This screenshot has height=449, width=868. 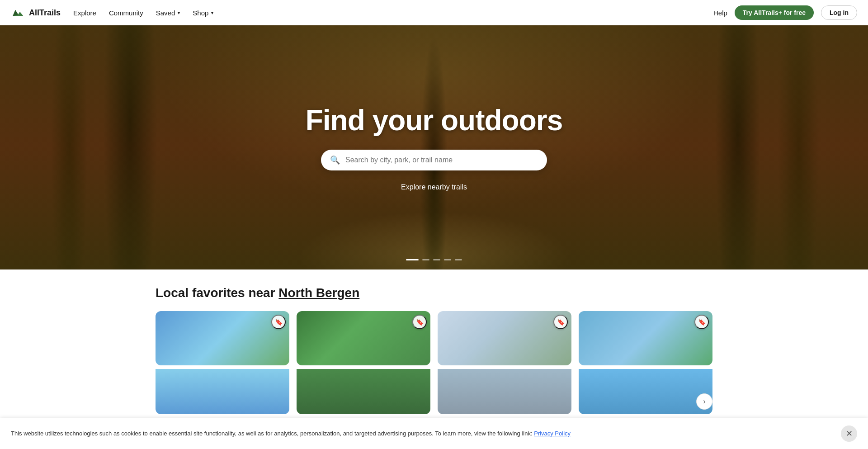 What do you see at coordinates (434, 187) in the screenshot?
I see `explore-nearby-link: Explore nearby trails` at bounding box center [434, 187].